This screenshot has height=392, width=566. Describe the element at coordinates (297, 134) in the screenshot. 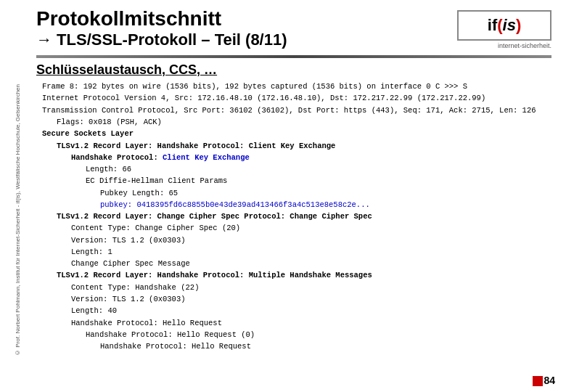

I see `secure-layer: Secure Sockets Layer` at that location.